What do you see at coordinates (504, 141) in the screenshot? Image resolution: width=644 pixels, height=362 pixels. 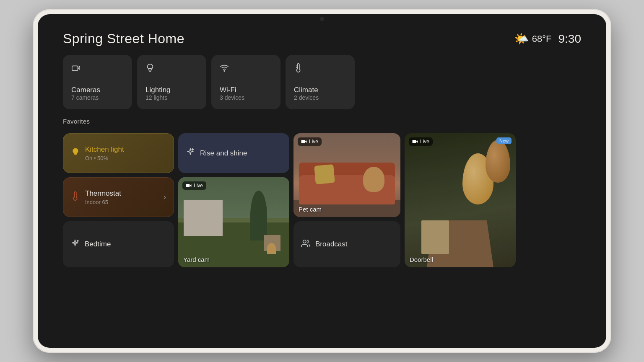 I see `doorbell-new-badge: New` at bounding box center [504, 141].